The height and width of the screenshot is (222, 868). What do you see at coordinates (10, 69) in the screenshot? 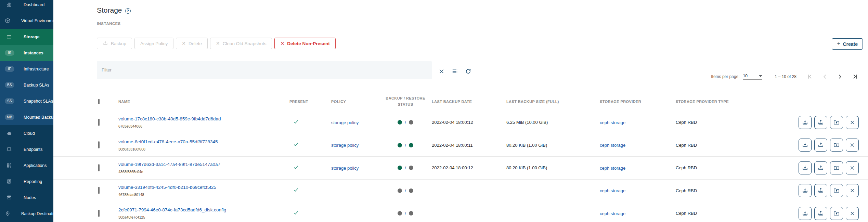
I see `infrastructure-badge: IF` at bounding box center [10, 69].